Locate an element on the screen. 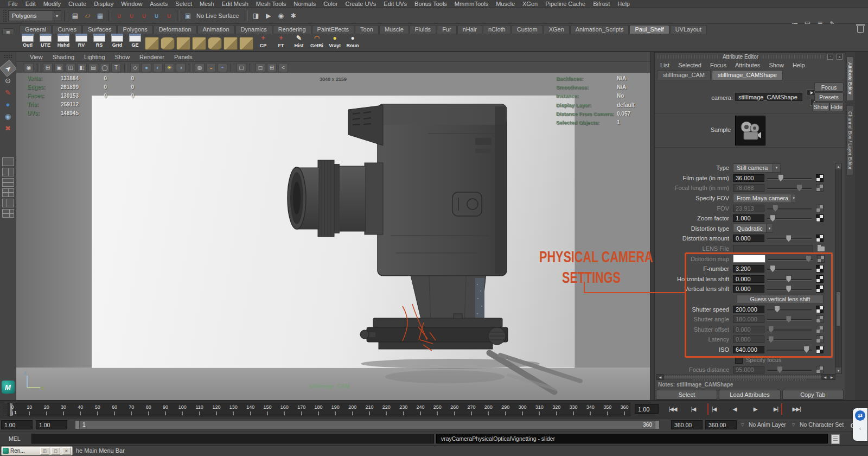 The image size is (868, 456). zoom-factor-slider is located at coordinates (789, 218).